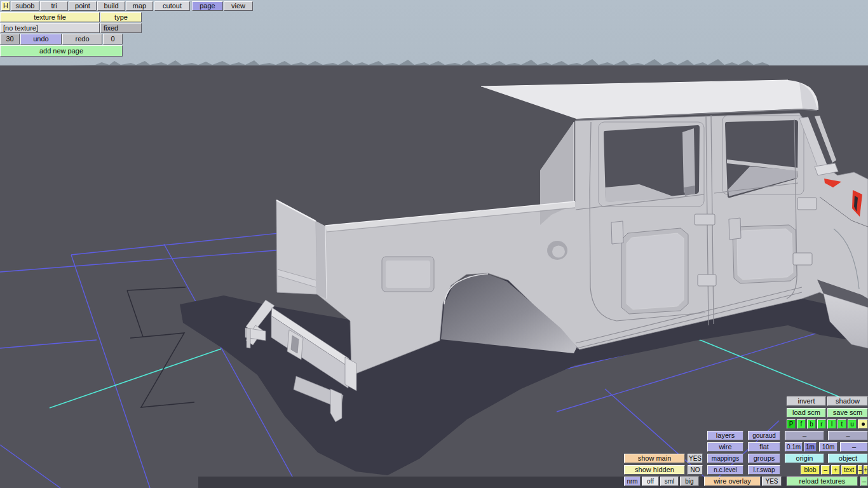 The height and width of the screenshot is (488, 868). What do you see at coordinates (860, 470) in the screenshot?
I see `text-minus-button: –` at bounding box center [860, 470].